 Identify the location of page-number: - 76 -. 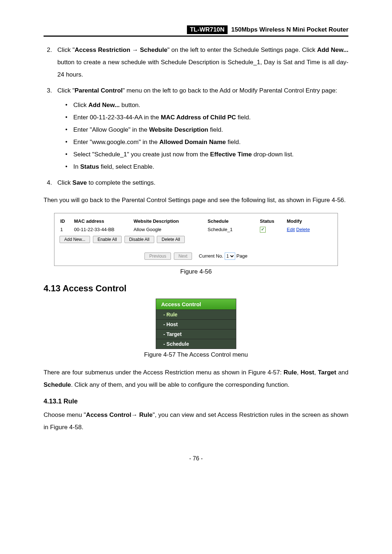
(196, 459).